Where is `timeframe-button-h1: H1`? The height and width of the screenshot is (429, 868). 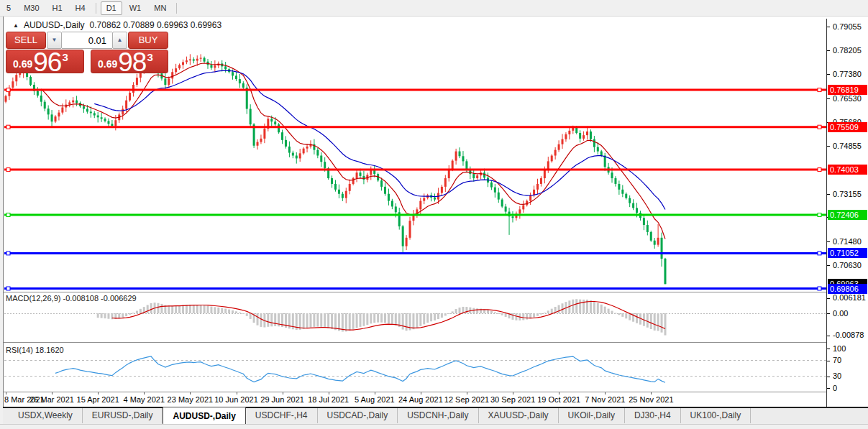
timeframe-button-h1: H1 is located at coordinates (58, 9).